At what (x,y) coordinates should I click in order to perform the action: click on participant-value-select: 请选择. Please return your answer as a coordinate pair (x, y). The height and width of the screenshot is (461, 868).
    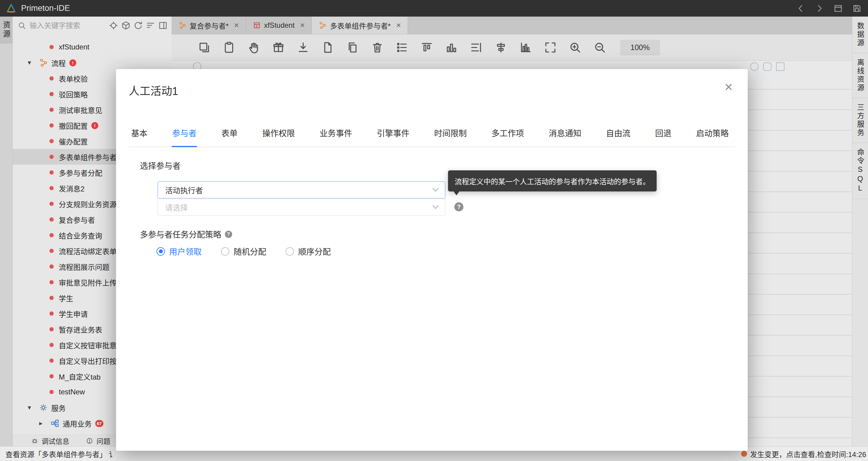
    Looking at the image, I should click on (302, 207).